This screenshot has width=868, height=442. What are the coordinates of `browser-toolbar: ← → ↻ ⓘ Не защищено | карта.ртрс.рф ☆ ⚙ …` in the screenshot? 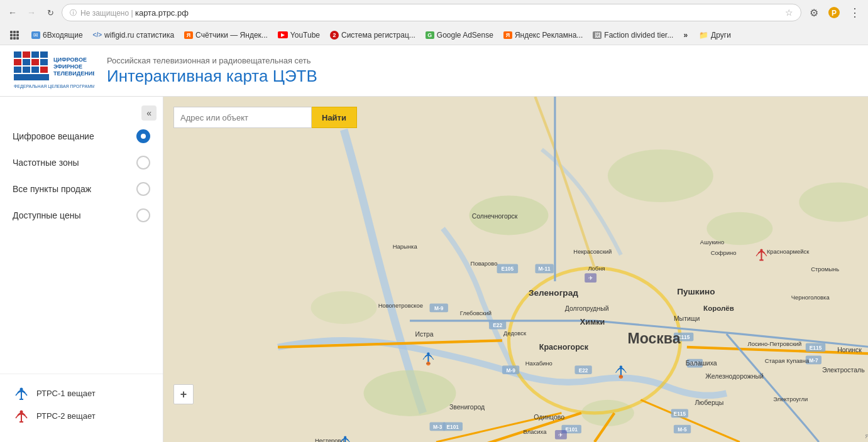 It's located at (434, 13).